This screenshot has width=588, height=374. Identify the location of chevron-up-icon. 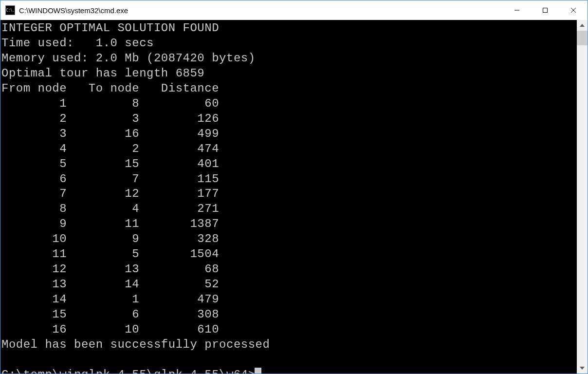
(582, 25).